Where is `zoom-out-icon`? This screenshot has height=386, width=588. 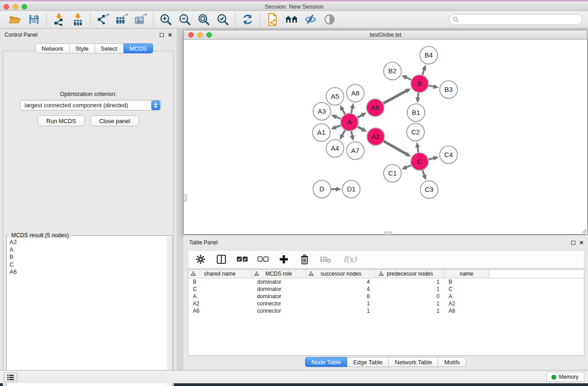 zoom-out-icon is located at coordinates (185, 19).